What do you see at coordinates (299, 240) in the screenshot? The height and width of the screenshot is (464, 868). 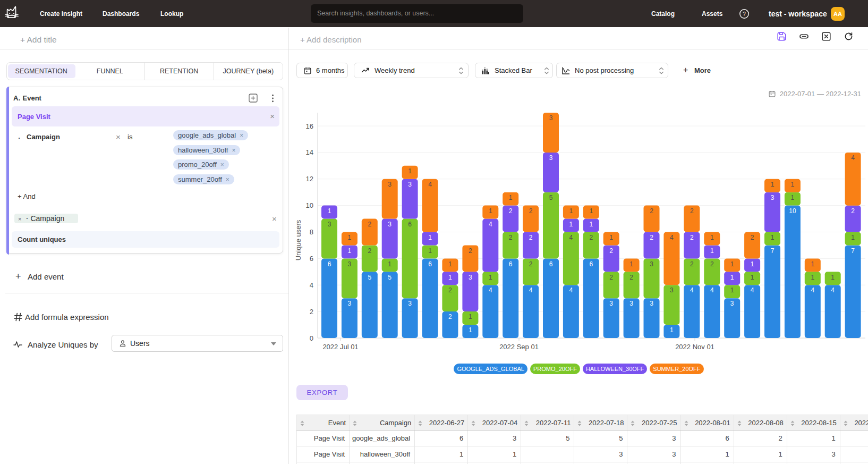 I see `svg-text: Unique users` at bounding box center [299, 240].